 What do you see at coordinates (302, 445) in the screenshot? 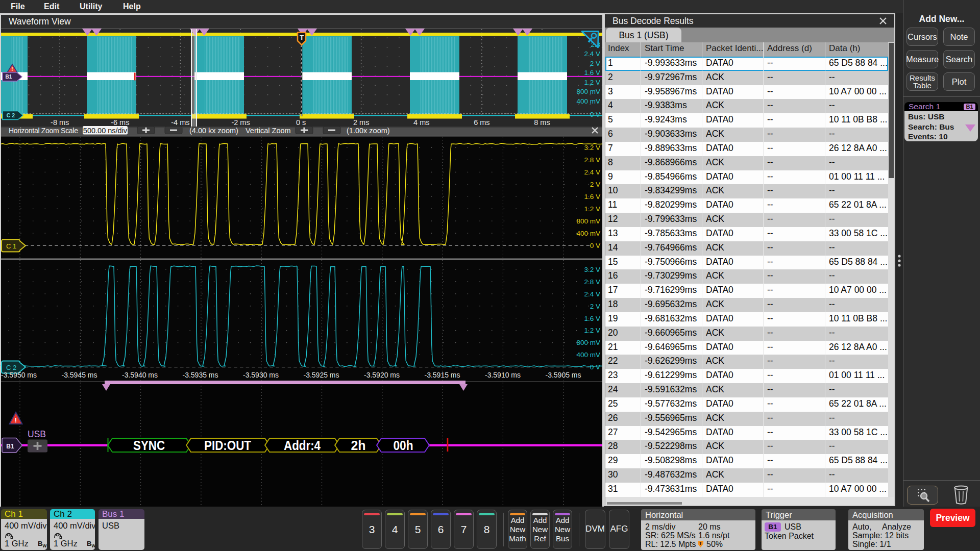
I see `svg-text: Addr:4` at bounding box center [302, 445].